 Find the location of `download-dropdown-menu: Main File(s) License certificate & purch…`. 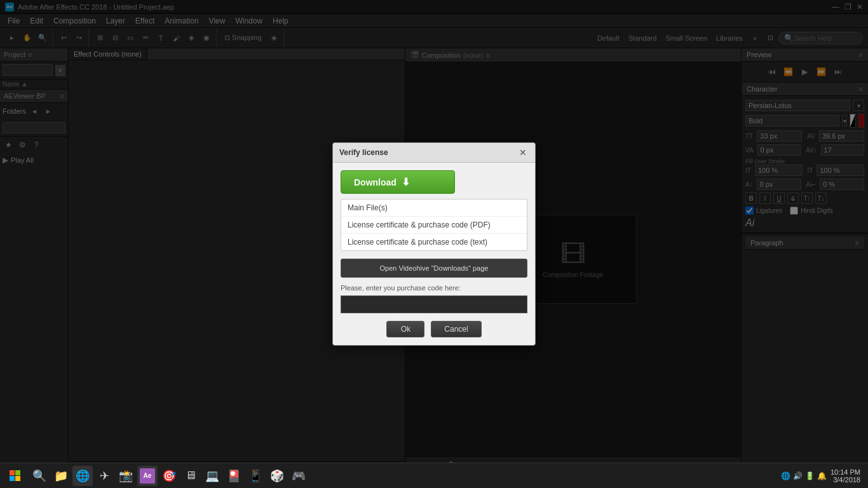

download-dropdown-menu: Main File(s) License certificate & purch… is located at coordinates (434, 225).